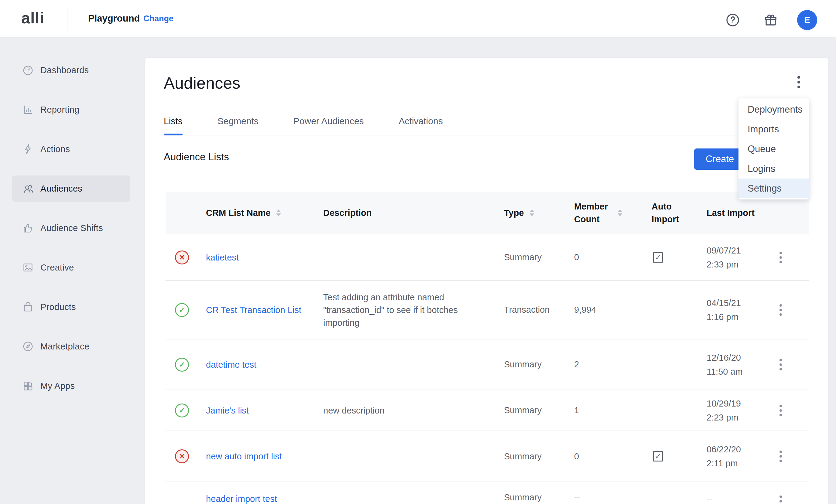 The height and width of the screenshot is (504, 836). What do you see at coordinates (265, 213) in the screenshot?
I see `column-header-crm-list-name: CRM List Name` at bounding box center [265, 213].